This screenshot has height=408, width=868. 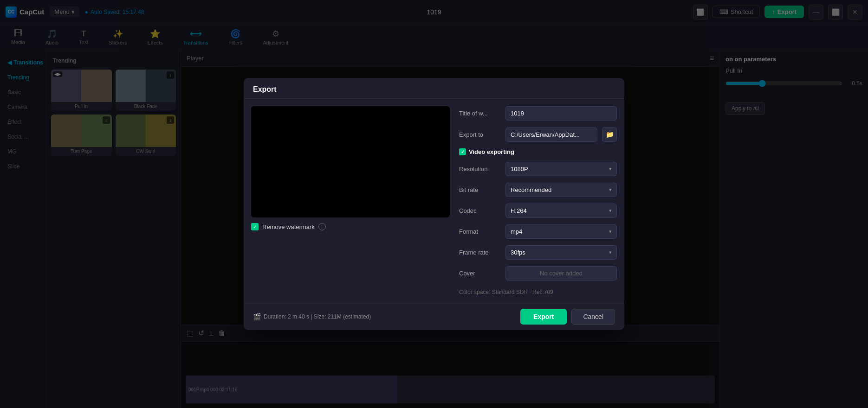 What do you see at coordinates (519, 169) in the screenshot?
I see `resolution-value: 1080P` at bounding box center [519, 169].